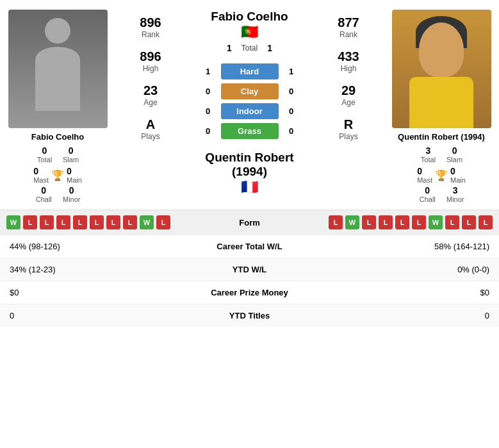 This screenshot has width=499, height=448. I want to click on total-p2: 1, so click(270, 48).